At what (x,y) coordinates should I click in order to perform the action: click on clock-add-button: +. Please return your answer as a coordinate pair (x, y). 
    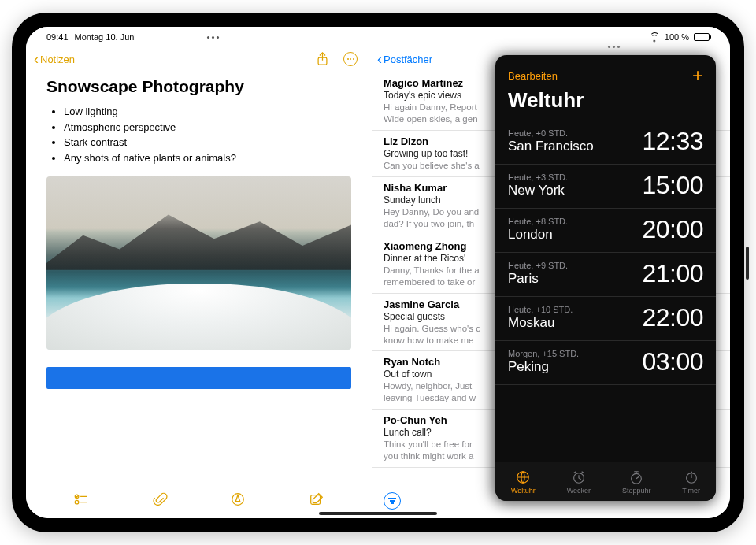
    Looking at the image, I should click on (698, 76).